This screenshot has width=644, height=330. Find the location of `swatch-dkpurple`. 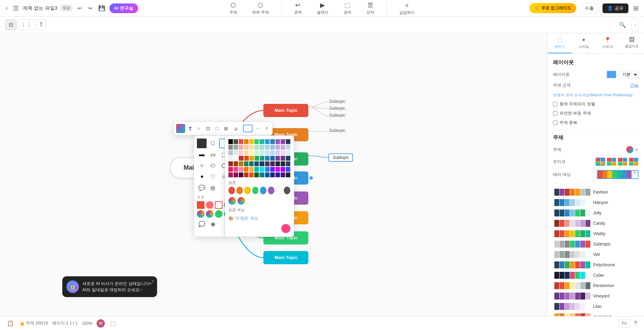

swatch-dkpurple is located at coordinates (283, 142).